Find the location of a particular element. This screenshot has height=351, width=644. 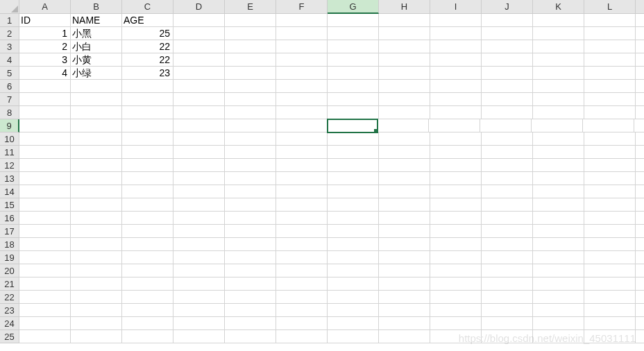

cell-F7 is located at coordinates (302, 100).